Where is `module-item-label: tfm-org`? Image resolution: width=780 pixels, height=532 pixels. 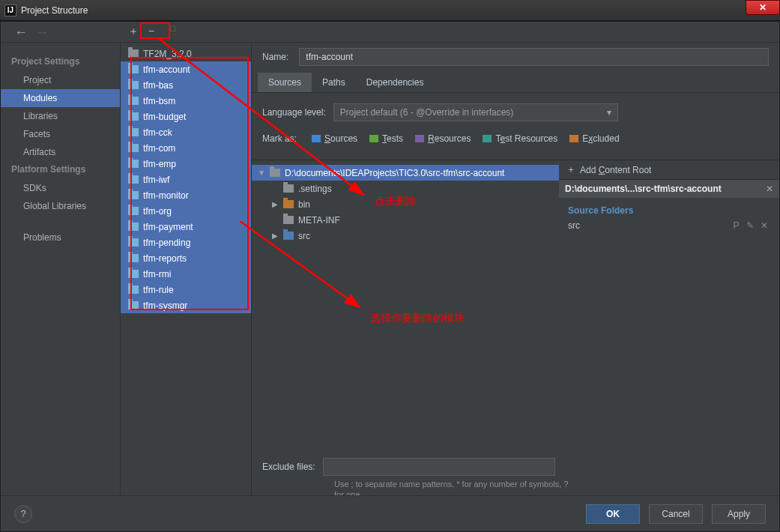
module-item-label: tfm-org is located at coordinates (157, 211).